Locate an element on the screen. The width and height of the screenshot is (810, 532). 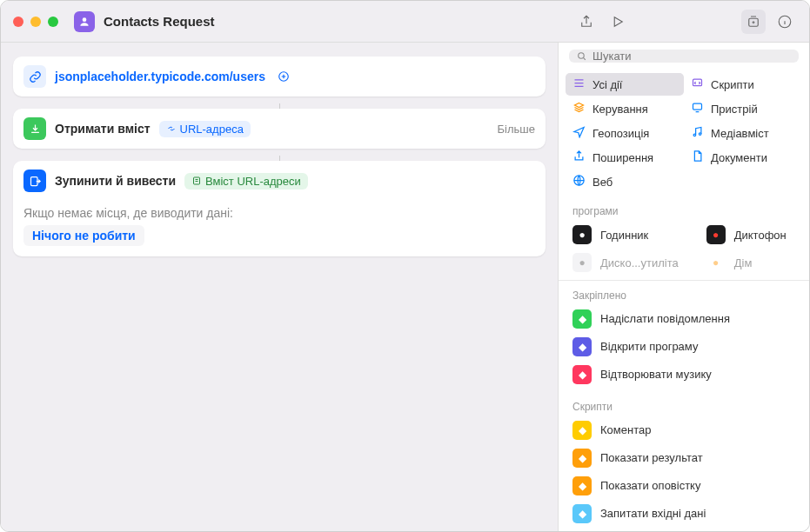
search-field is located at coordinates (684, 56).